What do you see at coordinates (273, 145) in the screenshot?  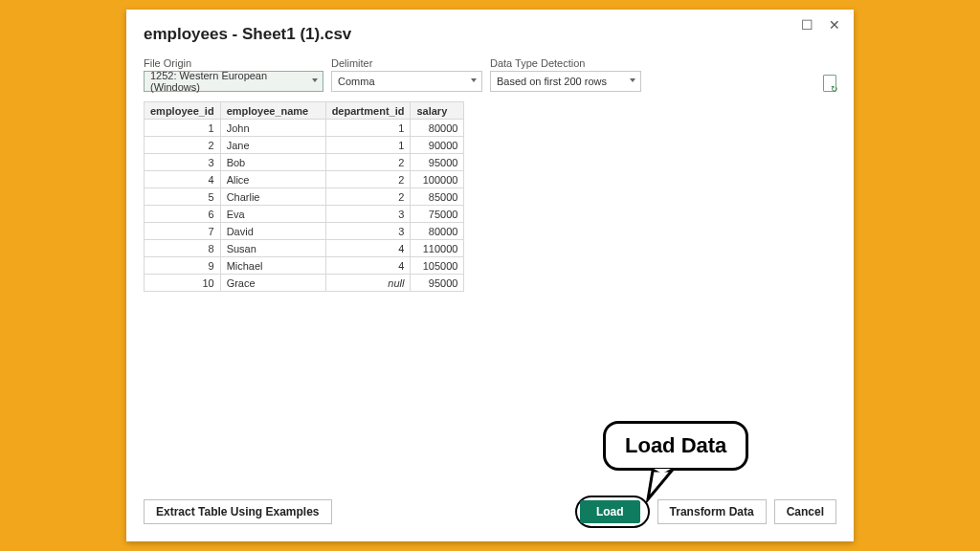 I see `cell: Jane` at bounding box center [273, 145].